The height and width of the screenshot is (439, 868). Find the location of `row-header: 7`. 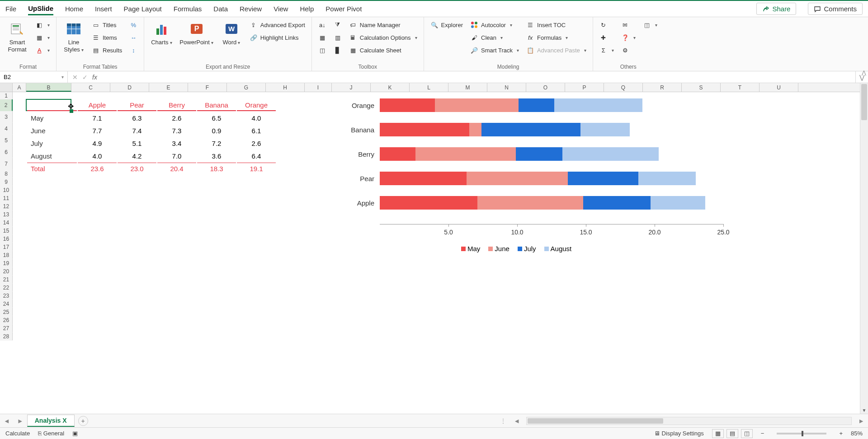

row-header: 7 is located at coordinates (6, 164).